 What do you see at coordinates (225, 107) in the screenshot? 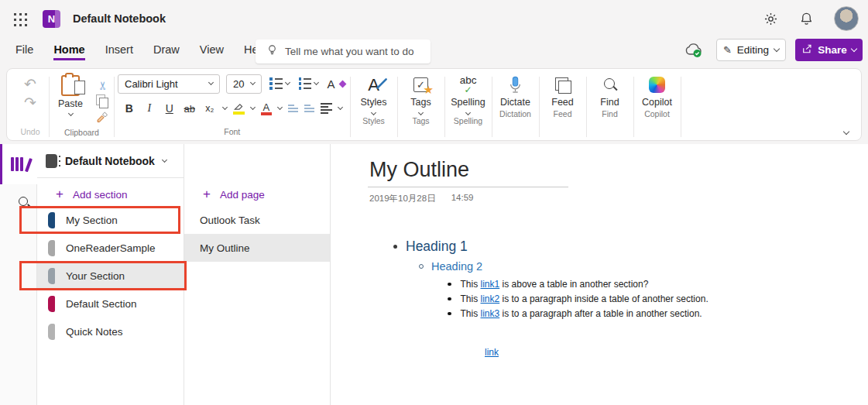
I see `script-options-chevron` at bounding box center [225, 107].